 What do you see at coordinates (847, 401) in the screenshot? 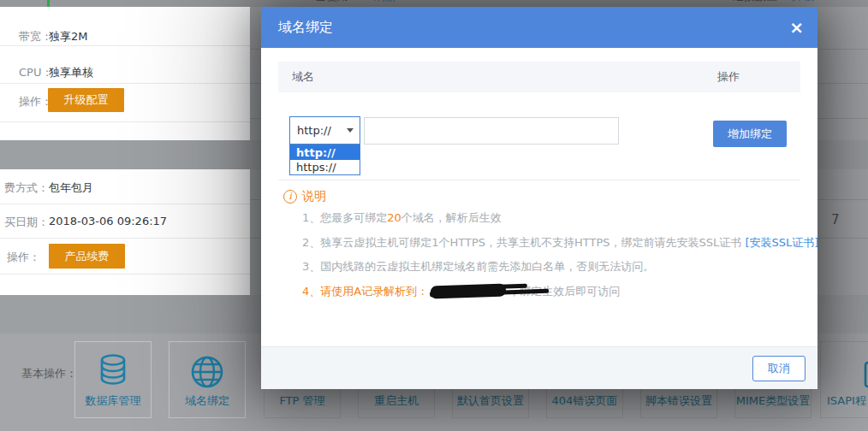
I see `tile-label: ISAPI程` at bounding box center [847, 401].